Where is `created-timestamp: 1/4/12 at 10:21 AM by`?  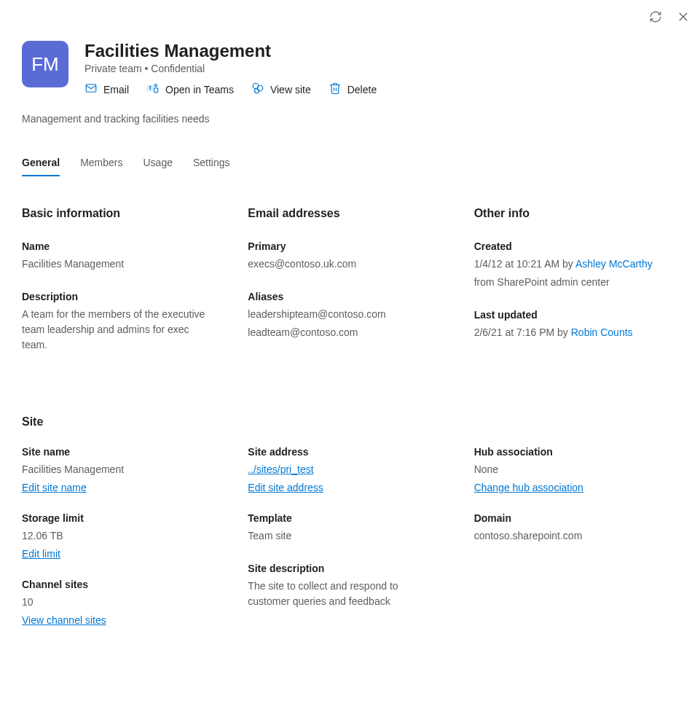
created-timestamp: 1/4/12 at 10:21 AM by is located at coordinates (524, 264).